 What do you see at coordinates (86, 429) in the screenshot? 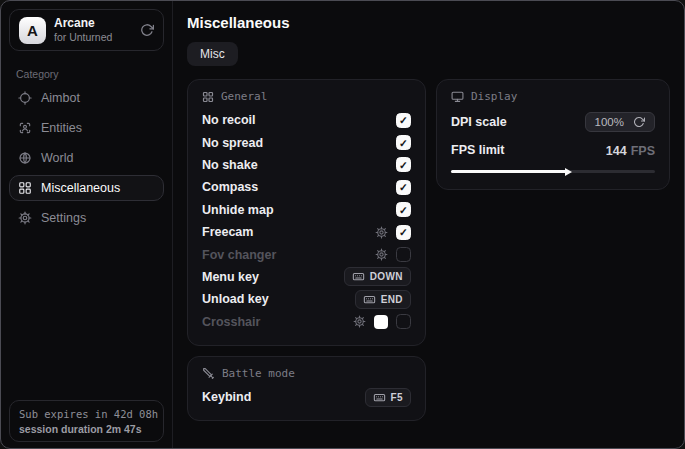
I see `session-duration-text: session duration 2m 47s` at bounding box center [86, 429].